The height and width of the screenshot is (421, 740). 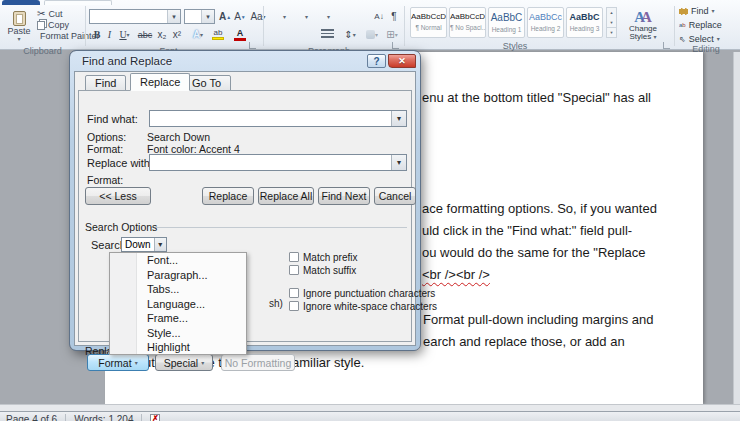 What do you see at coordinates (506, 22) in the screenshot?
I see `style-heading1: AaBbC Heading 1` at bounding box center [506, 22].